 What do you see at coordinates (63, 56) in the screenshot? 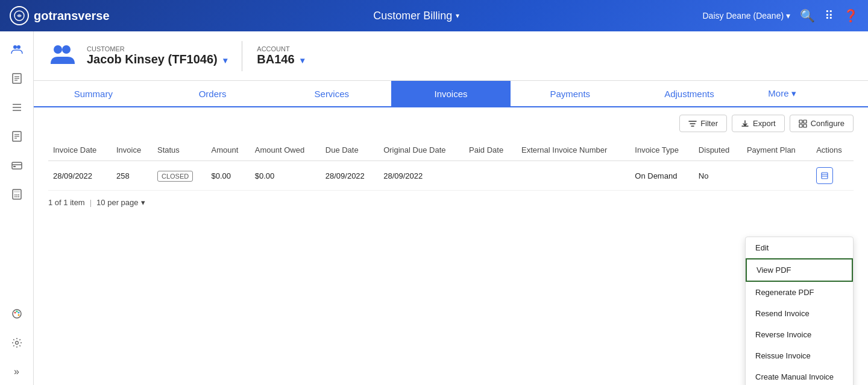
I see `customer-avatar` at bounding box center [63, 56].